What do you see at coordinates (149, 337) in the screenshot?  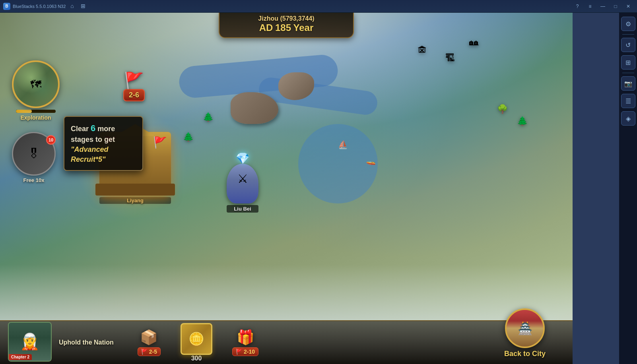 I see `chest-icon-2-5: 📦` at bounding box center [149, 337].